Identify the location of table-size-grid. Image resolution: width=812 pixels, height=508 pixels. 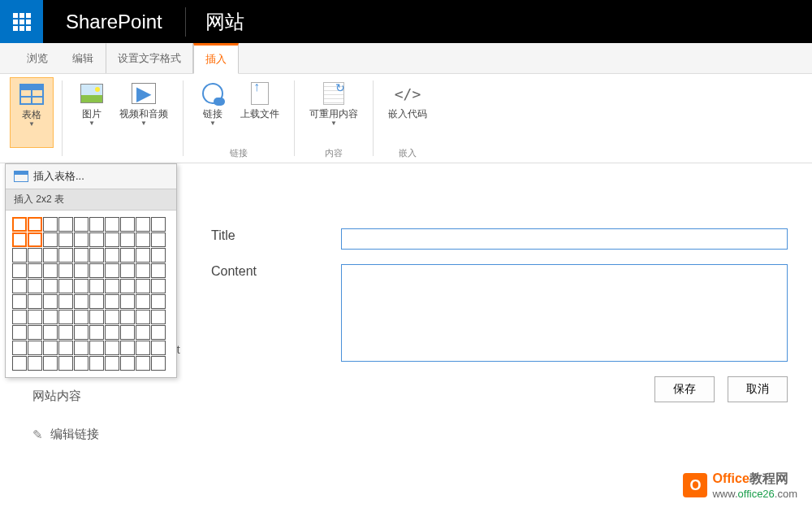
(91, 294).